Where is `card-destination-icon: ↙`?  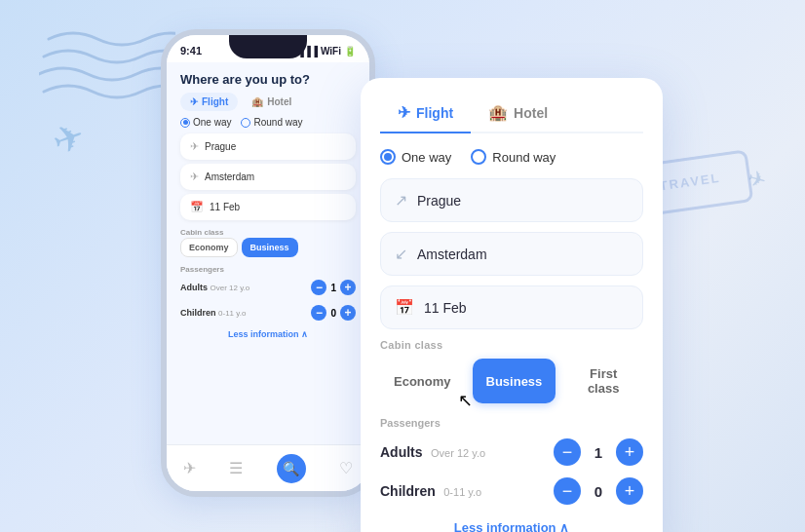 card-destination-icon: ↙ is located at coordinates (402, 253).